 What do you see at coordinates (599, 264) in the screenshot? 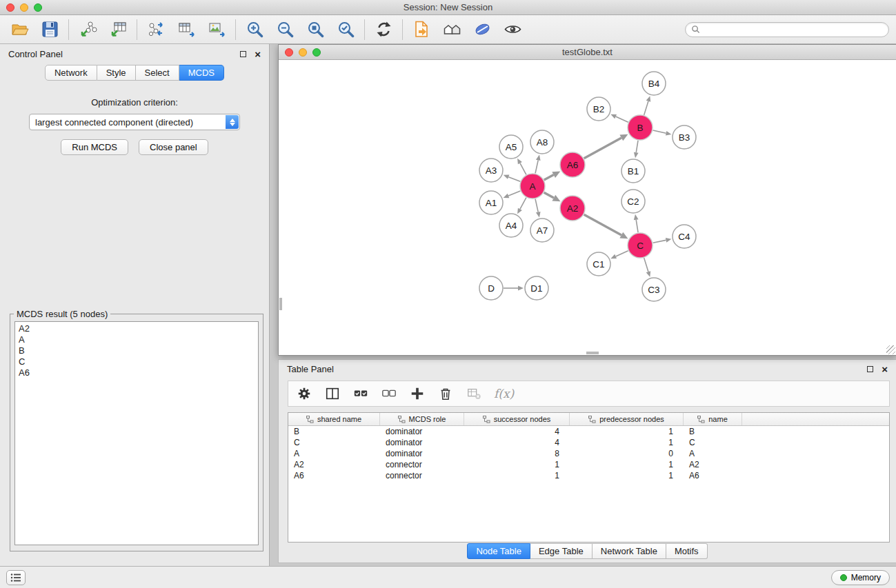
I see `graph-node-C1: C1` at bounding box center [599, 264].